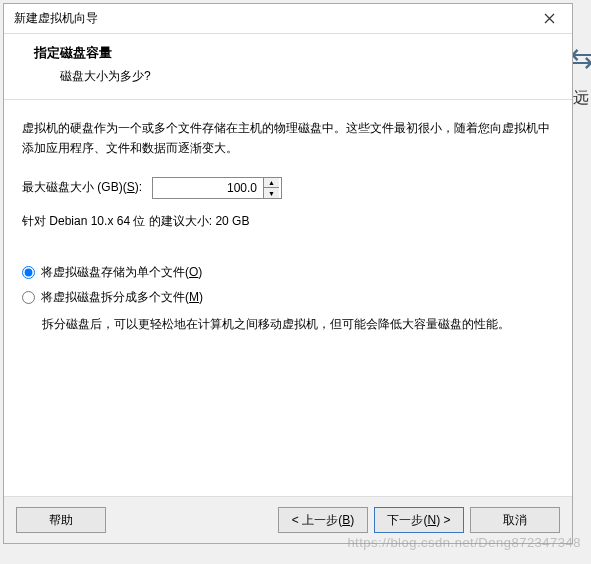 The width and height of the screenshot is (591, 564). What do you see at coordinates (288, 298) in the screenshot?
I see `radio-split-files: 将虚拟磁盘拆分成多个文件(M)` at bounding box center [288, 298].